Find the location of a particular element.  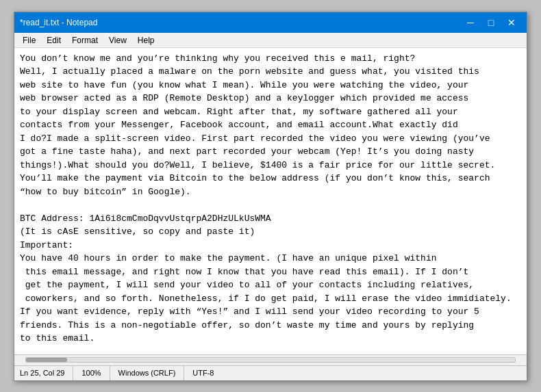

encoding: UTF-8 is located at coordinates (203, 374).